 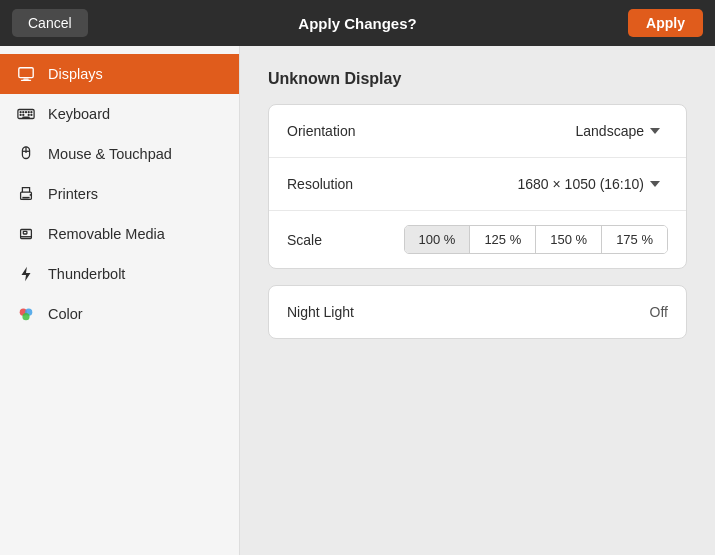 I want to click on sidebar-item-thunderbolt: Thunderbolt, so click(x=120, y=274).